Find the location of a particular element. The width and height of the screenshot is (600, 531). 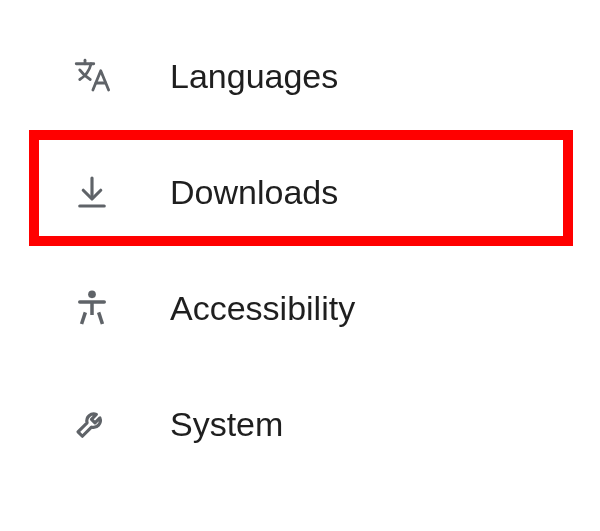

accessibility-icon is located at coordinates (92, 308).